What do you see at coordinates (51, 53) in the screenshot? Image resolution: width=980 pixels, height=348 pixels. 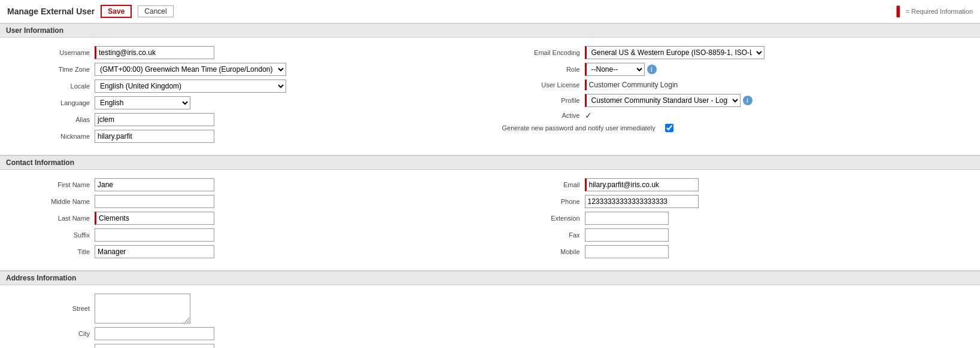 I see `username-label: Username` at bounding box center [51, 53].